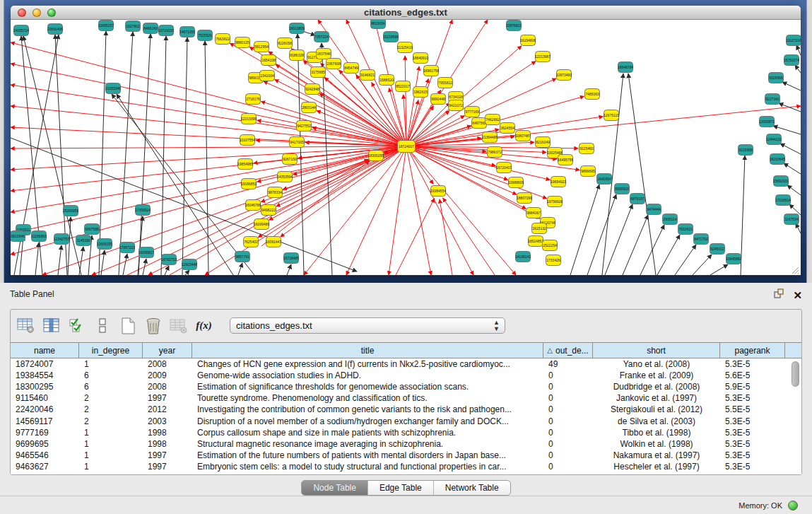  Describe the element at coordinates (83, 240) in the screenshot. I see `graph-node: 1145190` at that location.